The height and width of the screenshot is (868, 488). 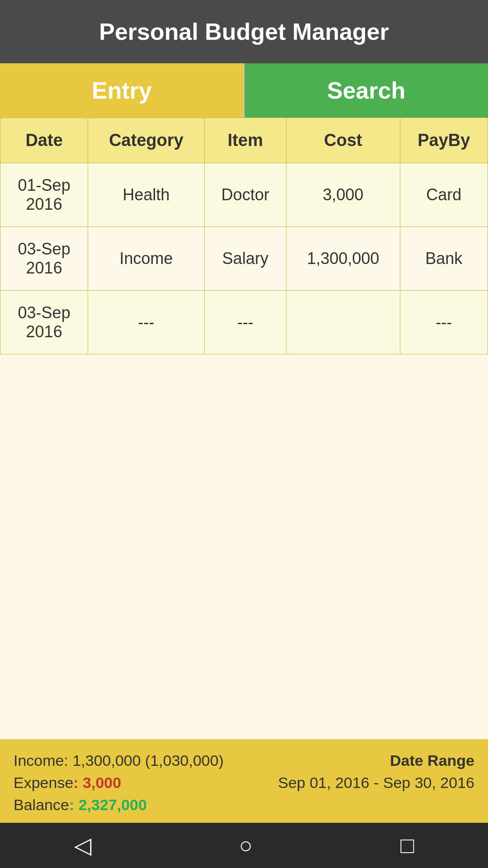 What do you see at coordinates (118, 805) in the screenshot?
I see `footer-balance: Balance: 2,327,000` at bounding box center [118, 805].